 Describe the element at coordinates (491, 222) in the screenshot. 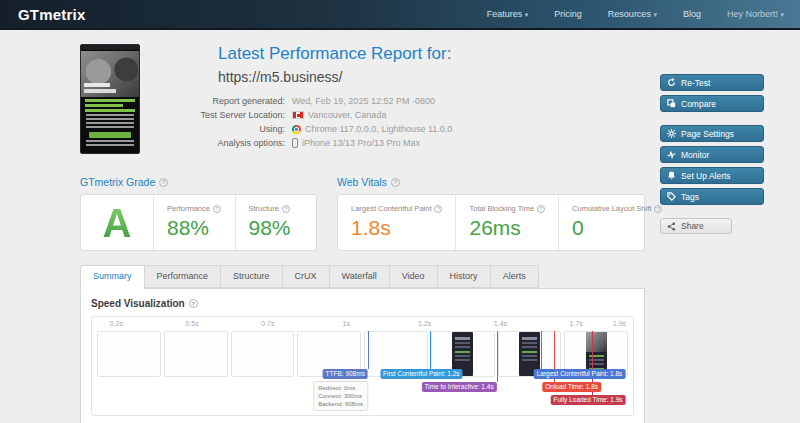

I see `web-vitals-card: Largest Contentful Paint? 1.8s Total Blo…` at that location.